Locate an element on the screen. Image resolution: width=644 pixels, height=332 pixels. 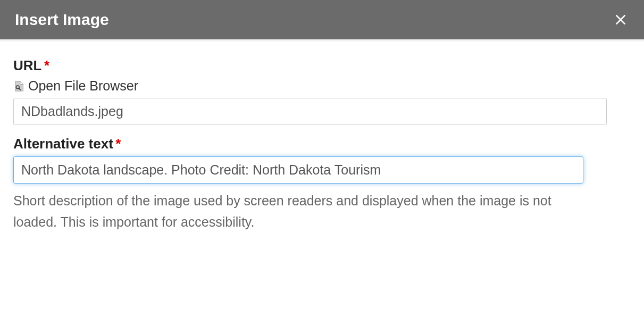
file-browser-icon is located at coordinates (19, 86).